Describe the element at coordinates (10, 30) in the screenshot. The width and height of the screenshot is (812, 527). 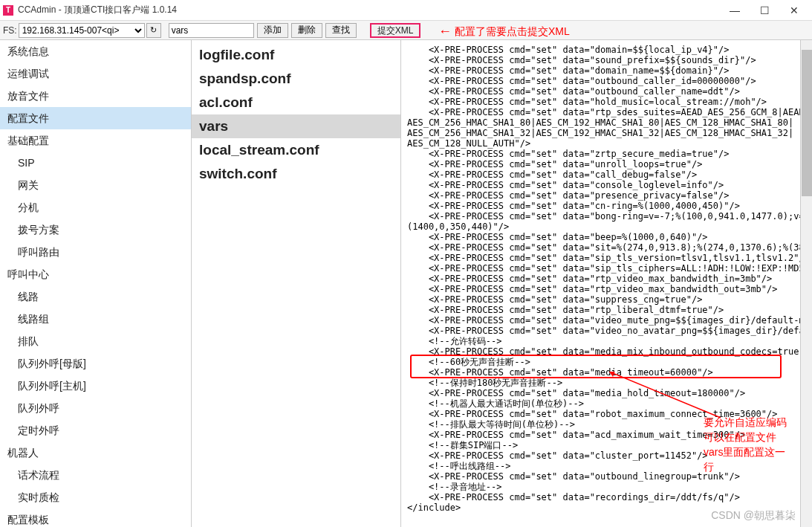
I see `fs-label: FS:` at that location.